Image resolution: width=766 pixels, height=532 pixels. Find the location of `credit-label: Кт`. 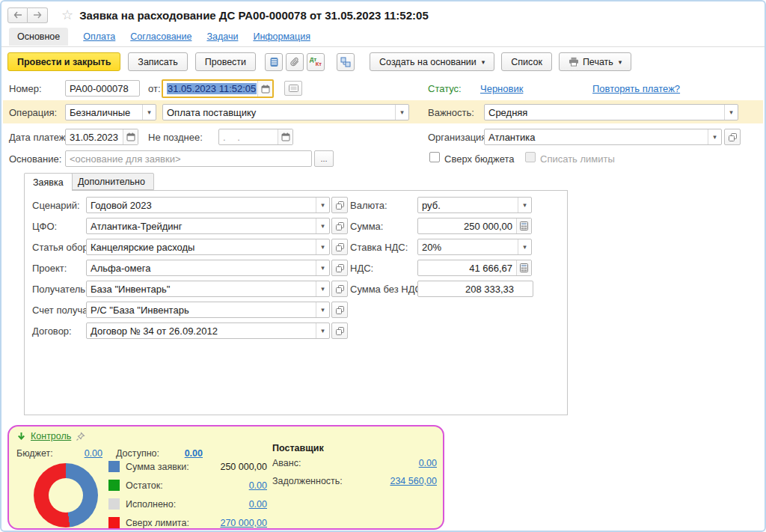

credit-label: Кт is located at coordinates (319, 64).